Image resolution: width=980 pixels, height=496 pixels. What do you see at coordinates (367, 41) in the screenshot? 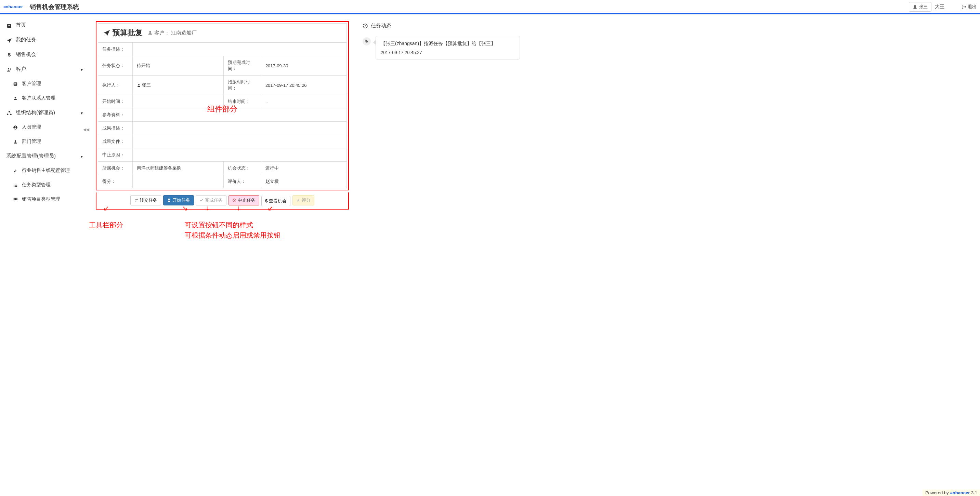
I see `tag-icon` at bounding box center [367, 41].